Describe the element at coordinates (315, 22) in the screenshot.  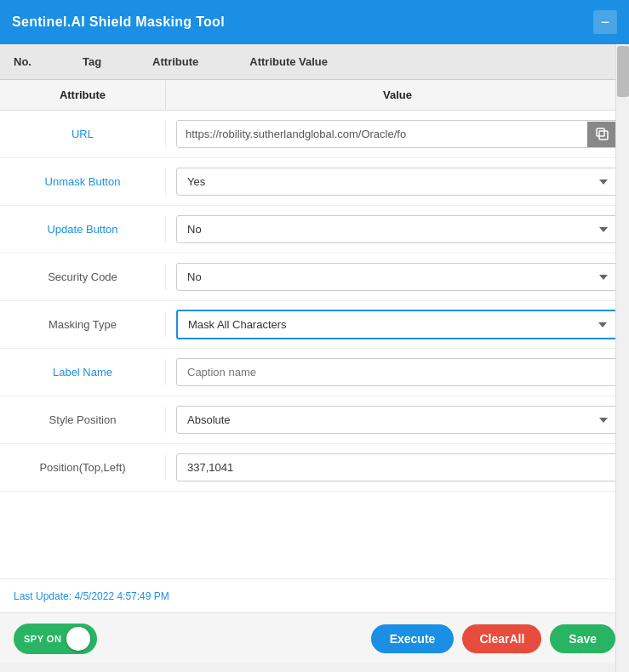
I see `titlebar: Sentinel.AI Shield Masking Tool −` at that location.